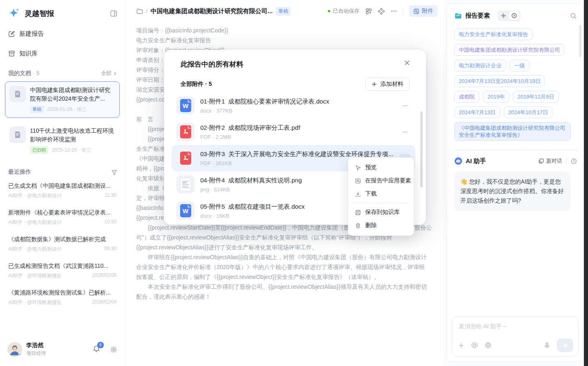  I want to click on menu-item-download: 下载, so click(381, 194).